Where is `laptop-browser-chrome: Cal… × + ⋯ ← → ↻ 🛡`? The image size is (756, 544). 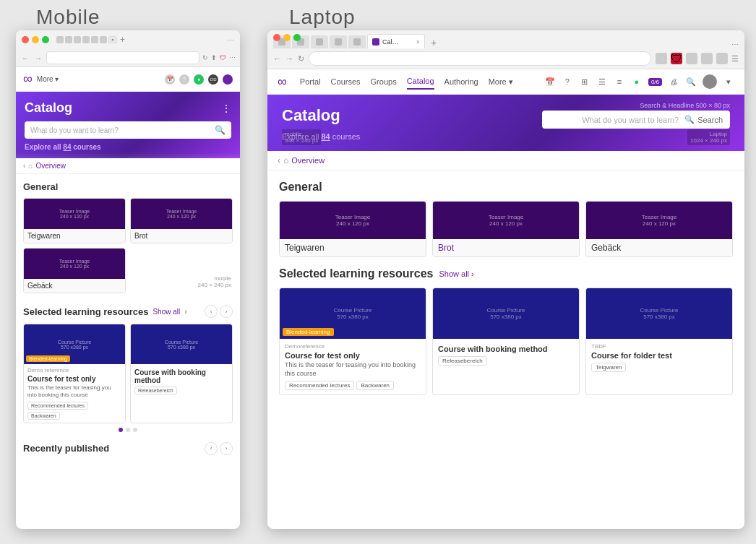 laptop-browser-chrome: Cal… × + ⋯ ← → ↻ 🛡 is located at coordinates (506, 50).